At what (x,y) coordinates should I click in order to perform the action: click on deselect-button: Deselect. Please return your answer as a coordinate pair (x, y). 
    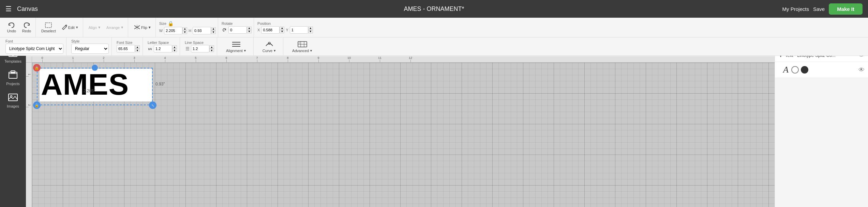
    Looking at the image, I should click on (48, 28).